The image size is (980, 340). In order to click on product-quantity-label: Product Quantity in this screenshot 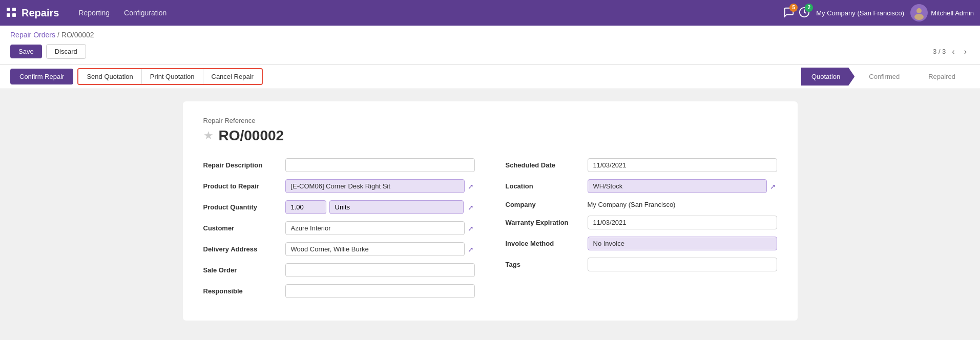, I will do `click(244, 207)`.